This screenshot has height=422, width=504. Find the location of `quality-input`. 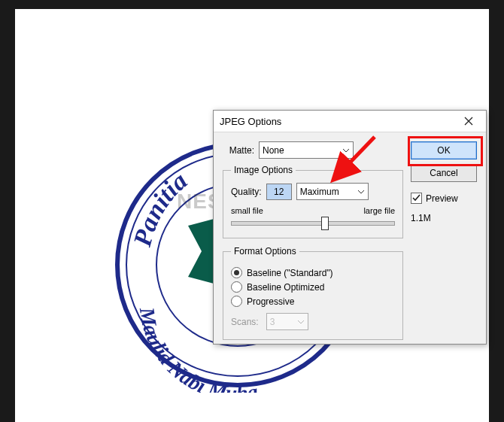

quality-input is located at coordinates (279, 192).